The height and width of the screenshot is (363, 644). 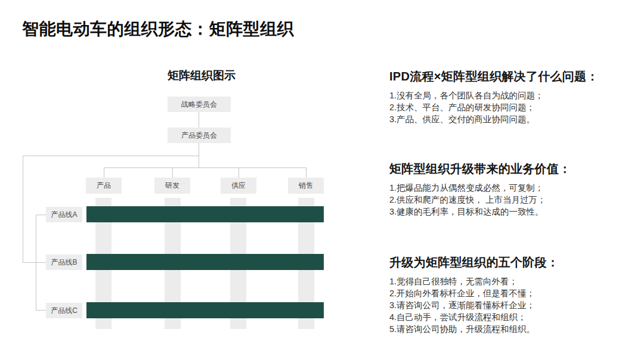 What do you see at coordinates (509, 107) in the screenshot?
I see `section-item: 2.技术、平台、产品的研发协同问题；` at bounding box center [509, 107].